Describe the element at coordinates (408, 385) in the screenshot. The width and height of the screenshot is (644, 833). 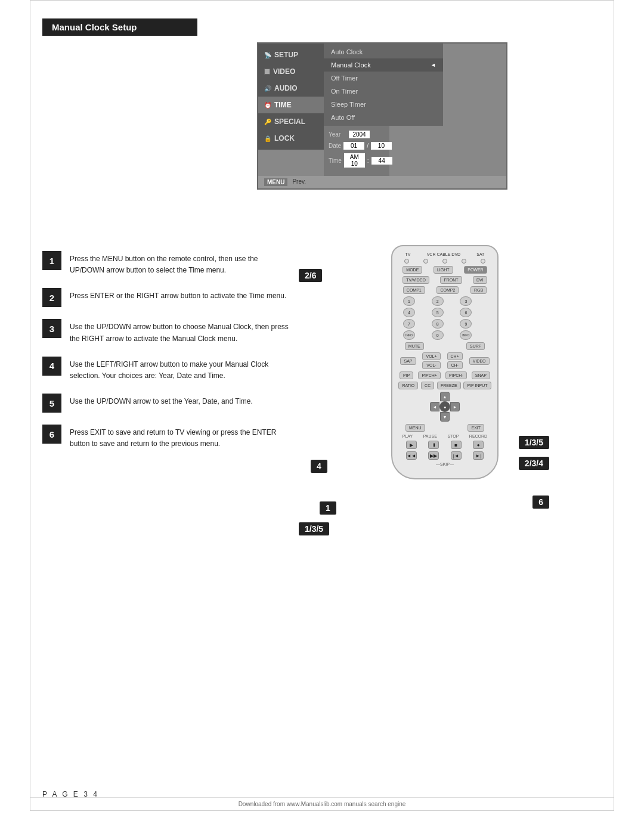
I see `ratio-button: RATIO` at that location.